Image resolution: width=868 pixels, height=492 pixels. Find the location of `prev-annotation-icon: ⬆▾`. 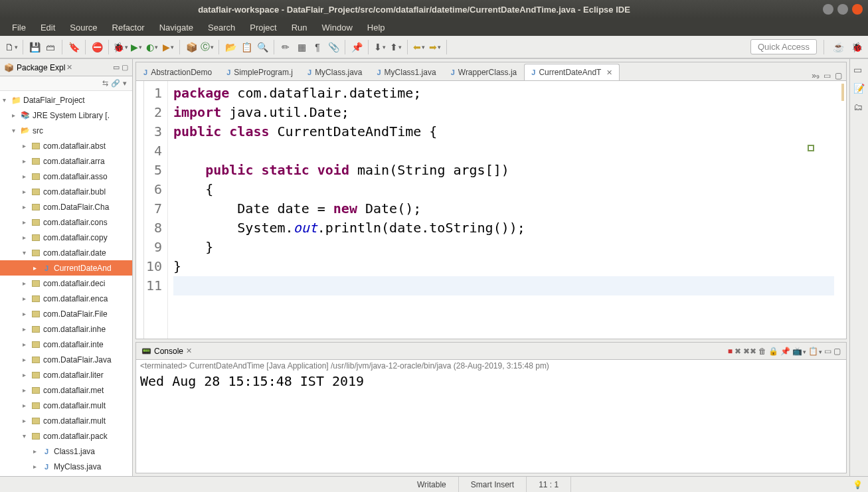

prev-annotation-icon: ⬆▾ is located at coordinates (396, 47).